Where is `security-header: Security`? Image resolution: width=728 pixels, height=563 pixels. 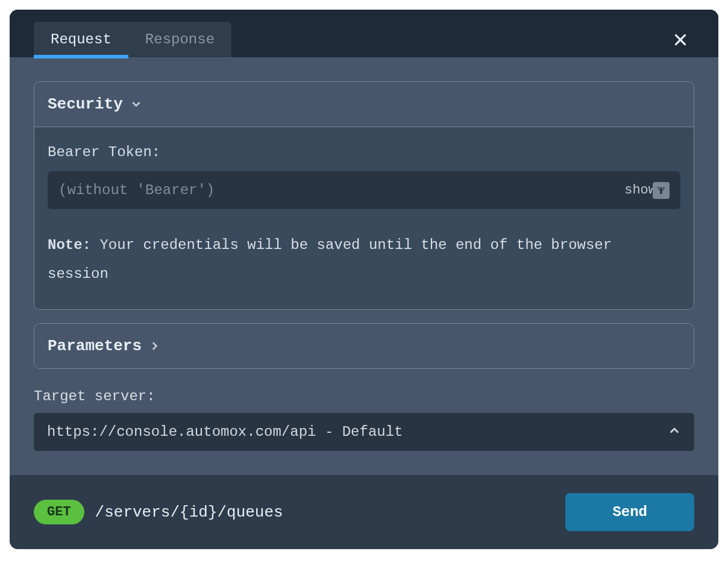
security-header: Security is located at coordinates (364, 105).